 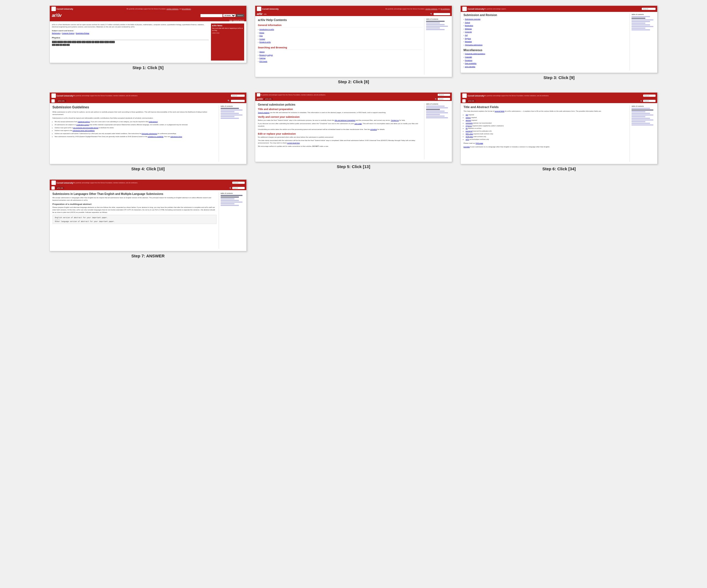 What do you see at coordinates (230, 15) in the screenshot?
I see `fields-select: All fields` at bounding box center [230, 15].